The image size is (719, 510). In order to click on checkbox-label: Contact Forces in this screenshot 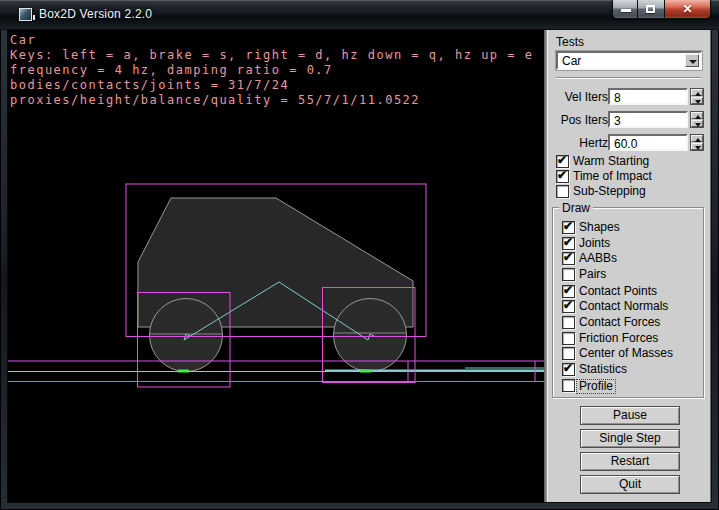, I will do `click(620, 322)`.